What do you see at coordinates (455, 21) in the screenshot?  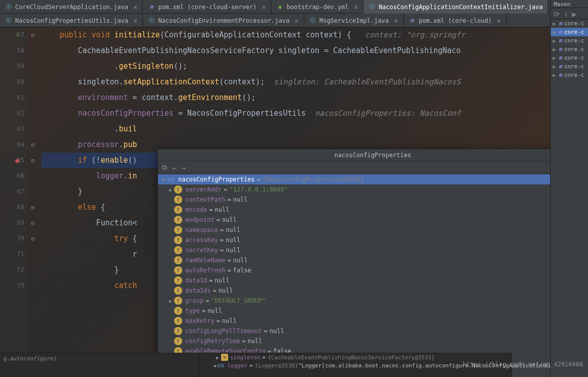 I see `tab-label: pom.xml (core-cloud)` at bounding box center [455, 21].